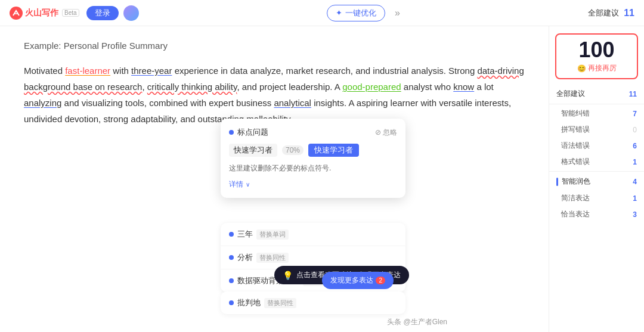  What do you see at coordinates (313, 168) in the screenshot?
I see `popup-description: 这里建议删除不必要的标点符号.` at bounding box center [313, 168].